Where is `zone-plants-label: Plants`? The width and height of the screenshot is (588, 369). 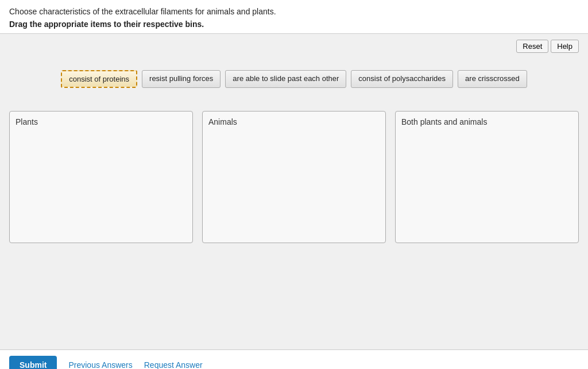
zone-plants-label: Plants is located at coordinates (101, 122).